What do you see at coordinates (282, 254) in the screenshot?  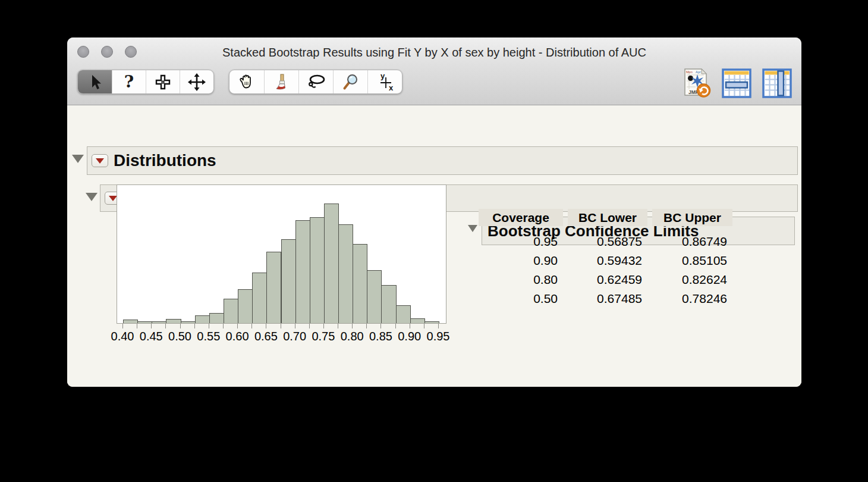 I see `auc-histogram` at bounding box center [282, 254].